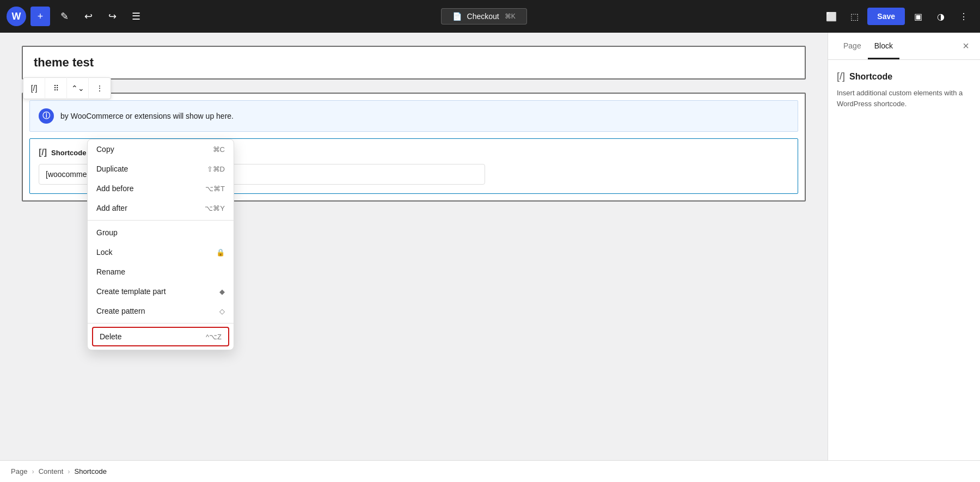  Describe the element at coordinates (490, 16) in the screenshot. I see `top-toolbar: W + ✎ ↩ ↪ ☰ 📄 Checkout ⌘K ⬜ ⬚ Save ▣ ◑ ⋮` at that location.